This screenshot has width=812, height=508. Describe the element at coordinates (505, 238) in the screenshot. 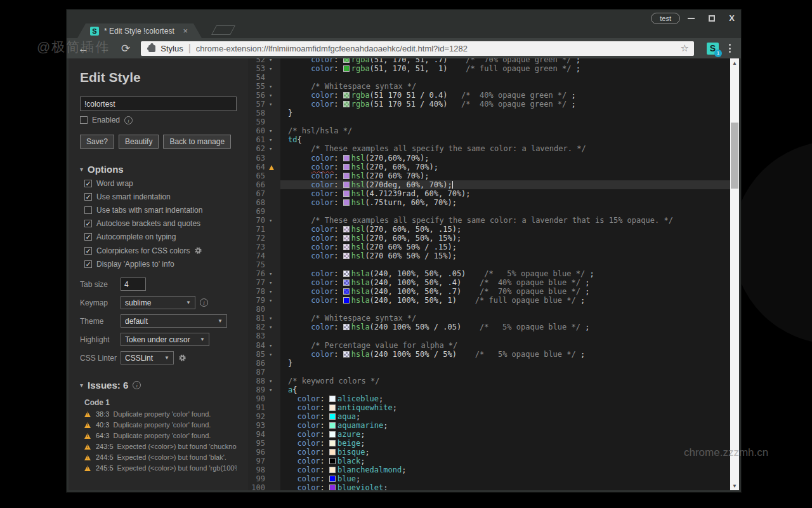

I see `code-text: color: hsl(270, 60%, 50%, 15%);` at that location.